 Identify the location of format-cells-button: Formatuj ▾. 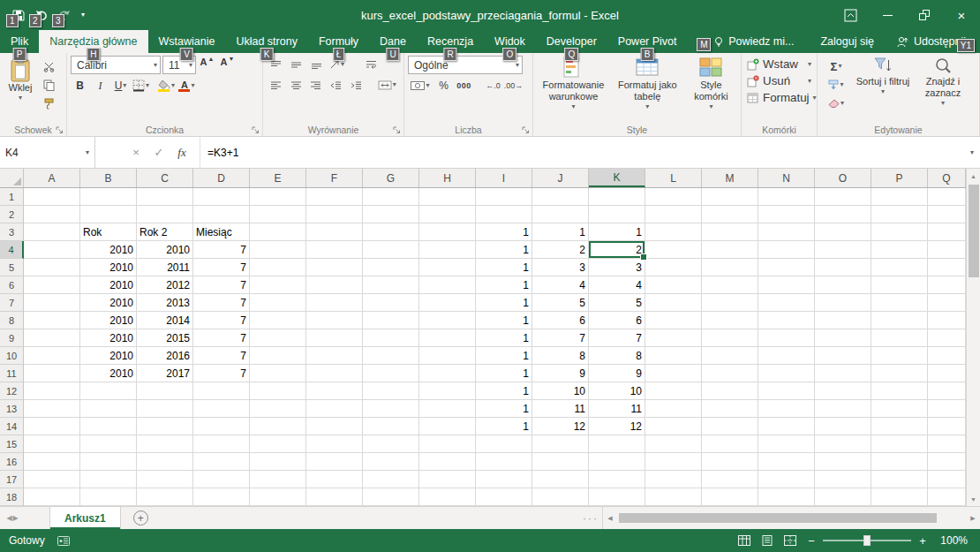
(779, 97).